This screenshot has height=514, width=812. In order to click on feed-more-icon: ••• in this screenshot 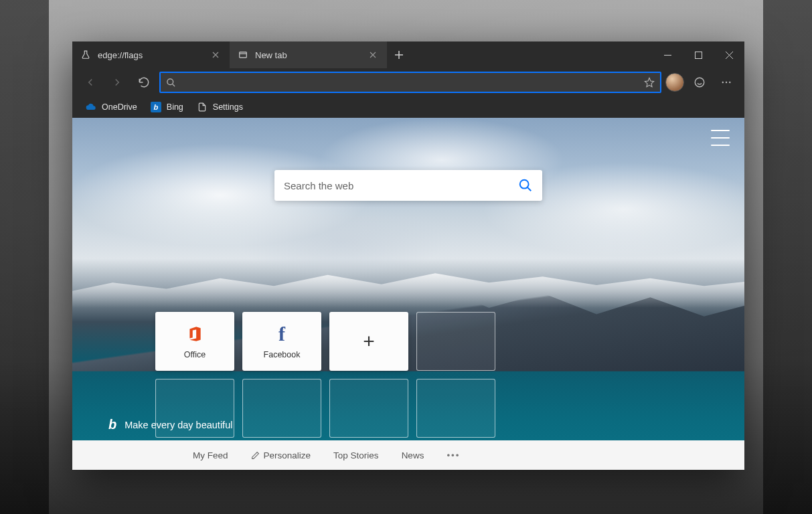, I will do `click(453, 455)`.